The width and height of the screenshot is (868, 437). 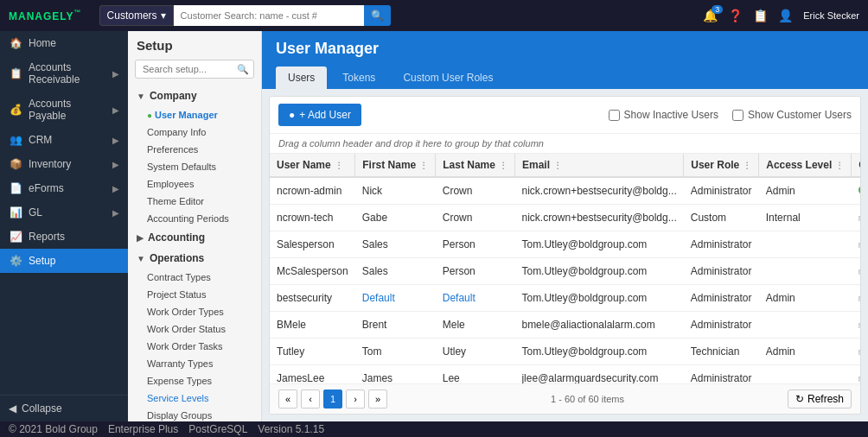 What do you see at coordinates (195, 364) in the screenshot?
I see `setup-item-warranty-types: Warranty Types` at bounding box center [195, 364].